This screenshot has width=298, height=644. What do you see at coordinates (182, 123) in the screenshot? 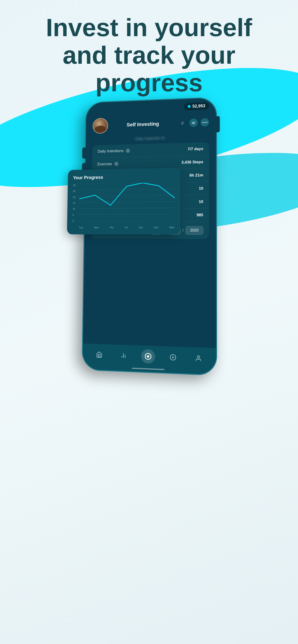
I see `tab-d: d` at bounding box center [182, 123].